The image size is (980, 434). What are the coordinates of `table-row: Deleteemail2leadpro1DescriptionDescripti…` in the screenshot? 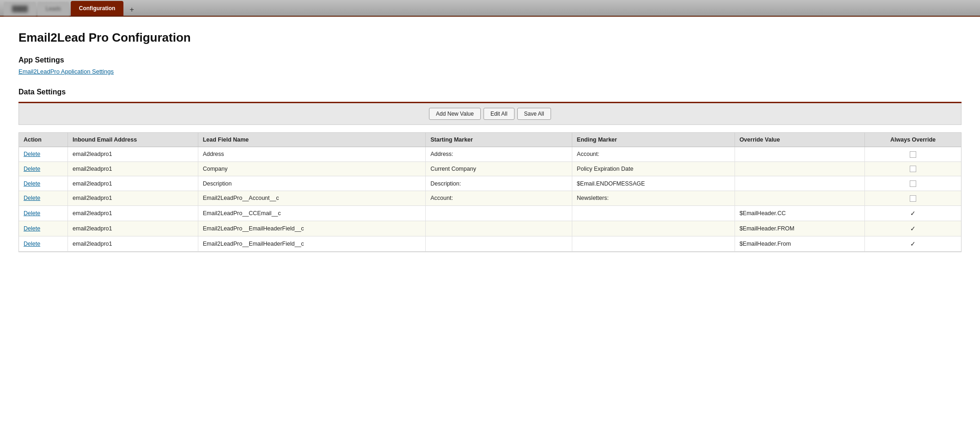 It's located at (490, 184).